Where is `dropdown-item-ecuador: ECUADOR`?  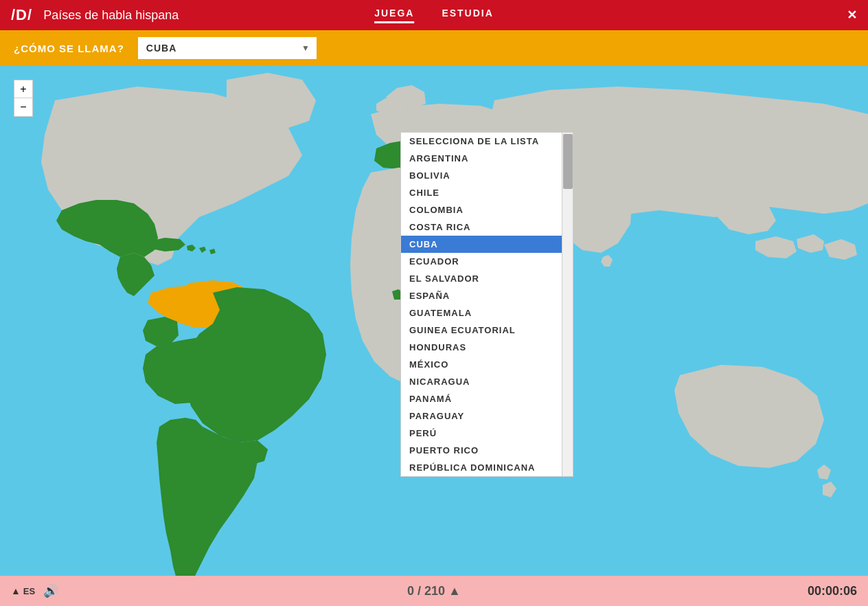 dropdown-item-ecuador: ECUADOR is located at coordinates (481, 261).